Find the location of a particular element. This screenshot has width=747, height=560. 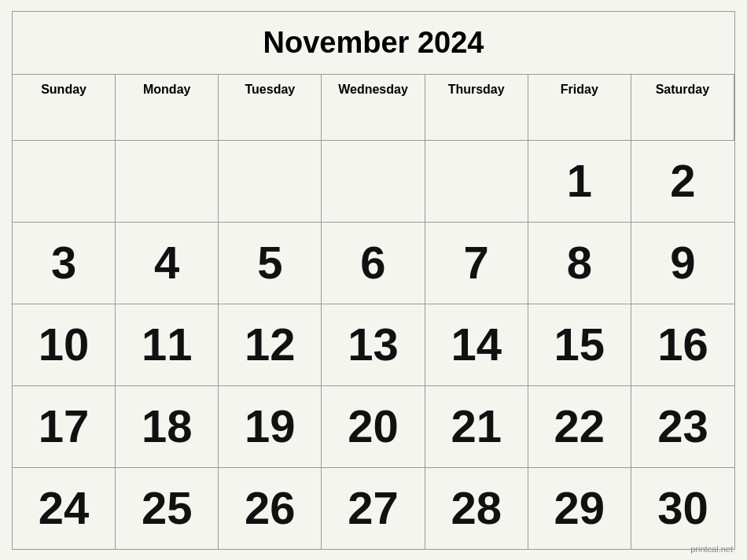

day-cell: 26 is located at coordinates (270, 508).